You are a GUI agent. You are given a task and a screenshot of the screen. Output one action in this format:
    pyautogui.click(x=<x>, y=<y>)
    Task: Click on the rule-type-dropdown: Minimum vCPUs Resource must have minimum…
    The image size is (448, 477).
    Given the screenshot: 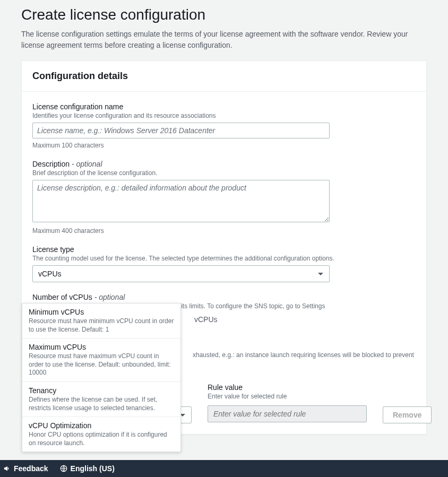 What is the action you would take?
    pyautogui.click(x=101, y=378)
    